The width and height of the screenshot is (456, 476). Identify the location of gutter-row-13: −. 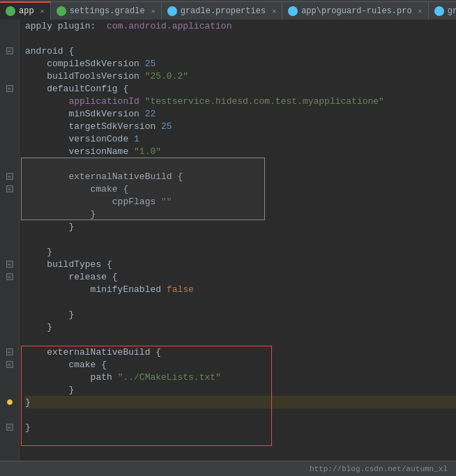
(10, 176).